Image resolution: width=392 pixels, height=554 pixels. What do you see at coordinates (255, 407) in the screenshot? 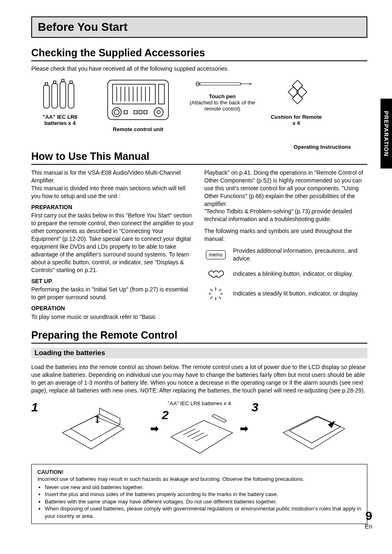
I see `step-3-num: 3` at bounding box center [255, 407].